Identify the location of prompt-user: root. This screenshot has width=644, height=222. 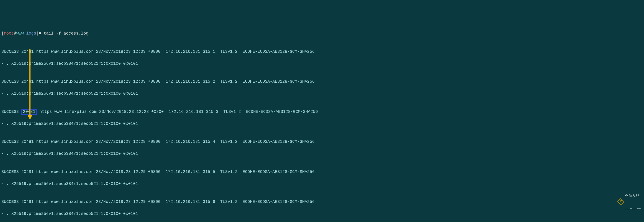
(9, 34).